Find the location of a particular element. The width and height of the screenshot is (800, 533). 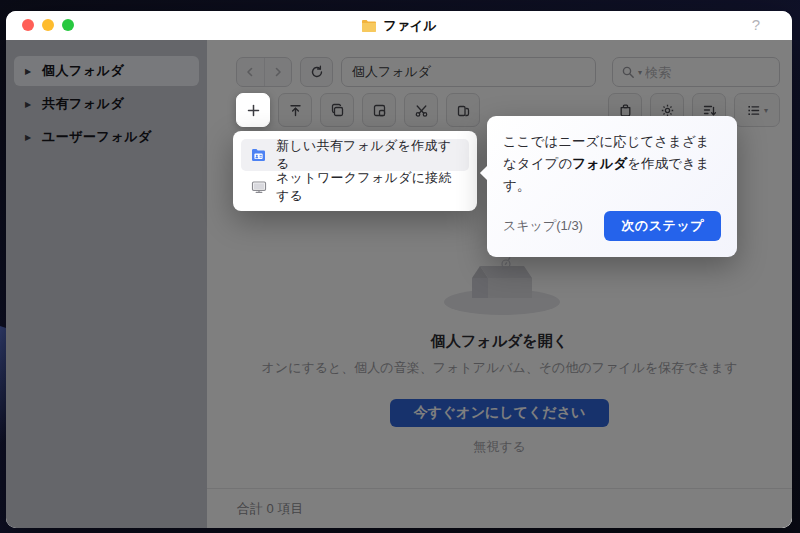

zoom-icon is located at coordinates (68, 25).